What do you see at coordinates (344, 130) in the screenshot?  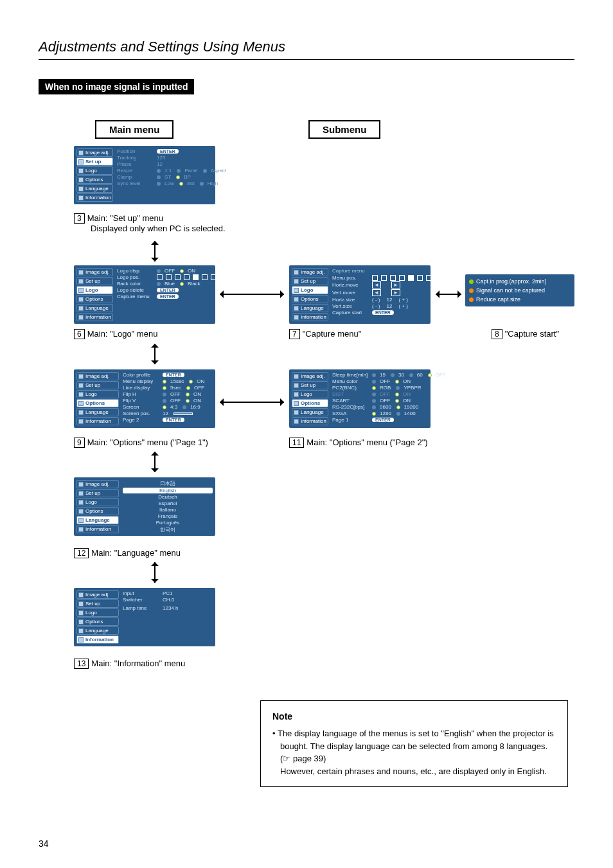 I see `submenu-header: Submenu` at bounding box center [344, 130].